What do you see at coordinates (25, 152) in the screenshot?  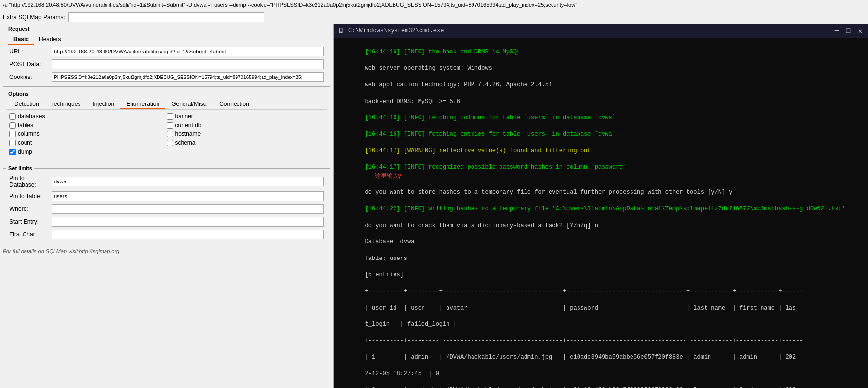 I see `dump-label: dump` at bounding box center [25, 152].